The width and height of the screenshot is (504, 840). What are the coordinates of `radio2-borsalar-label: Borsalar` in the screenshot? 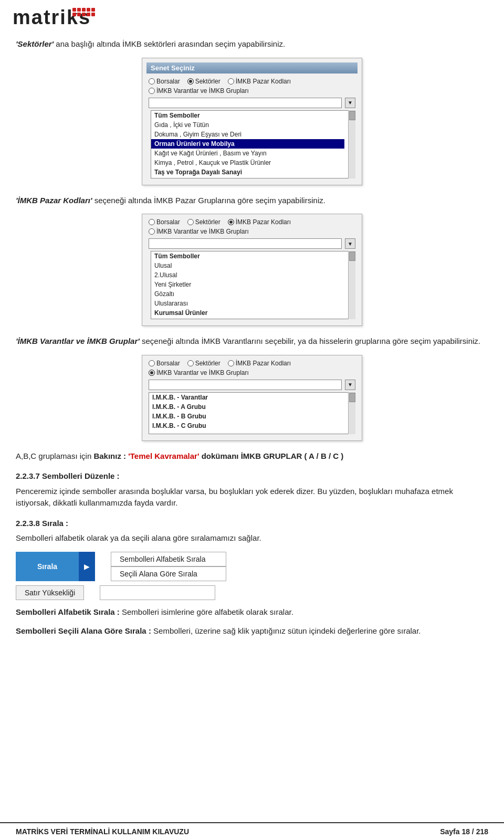 It's located at (168, 222).